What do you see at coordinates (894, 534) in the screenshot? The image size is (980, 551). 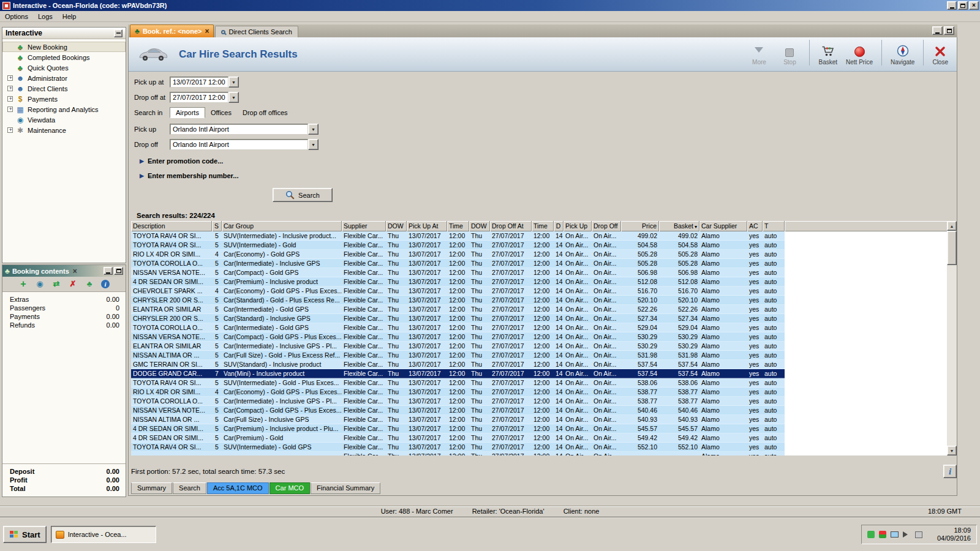 I see `network-tray-icon` at bounding box center [894, 534].